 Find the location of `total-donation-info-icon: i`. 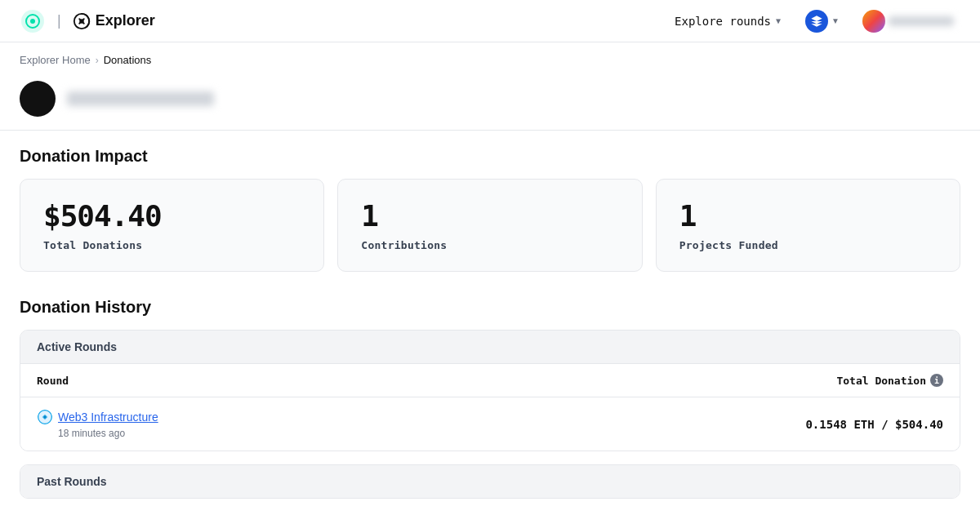

total-donation-info-icon: i is located at coordinates (937, 380).